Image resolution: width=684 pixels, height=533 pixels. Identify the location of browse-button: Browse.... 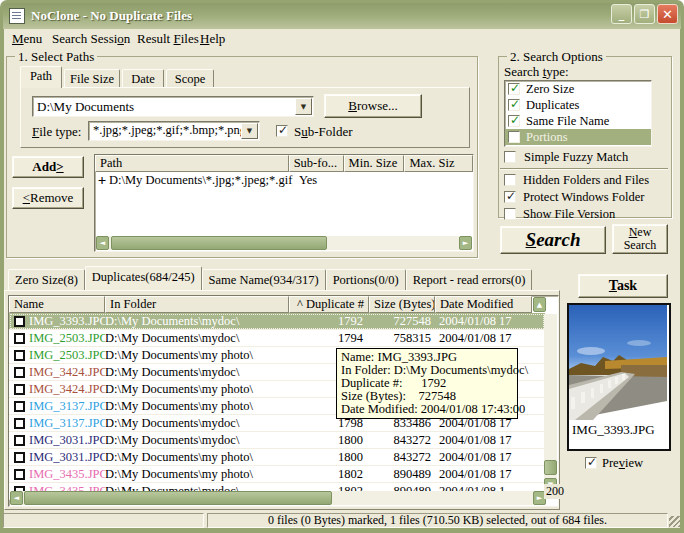
(373, 106).